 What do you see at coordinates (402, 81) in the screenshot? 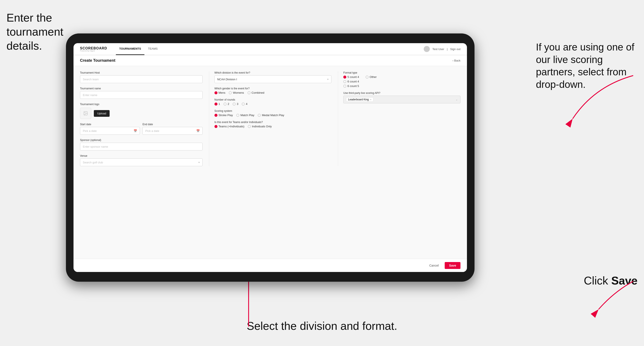
I see `format-row-2: 6 count 4` at bounding box center [402, 81].